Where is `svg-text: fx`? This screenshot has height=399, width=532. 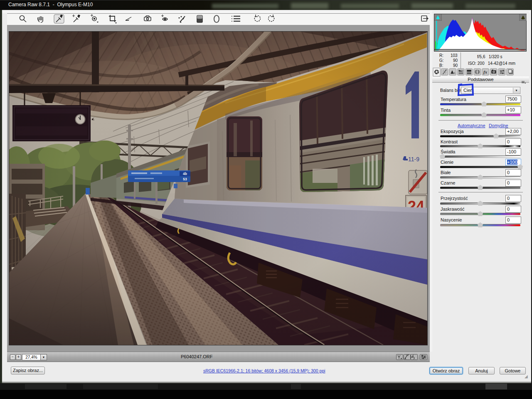
svg-text: fx is located at coordinates (485, 72).